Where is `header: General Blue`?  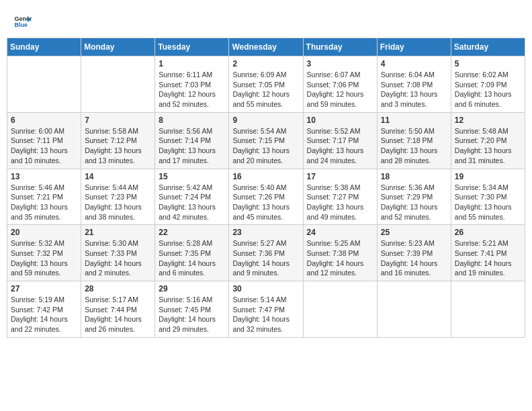 header: General Blue is located at coordinates (266, 20).